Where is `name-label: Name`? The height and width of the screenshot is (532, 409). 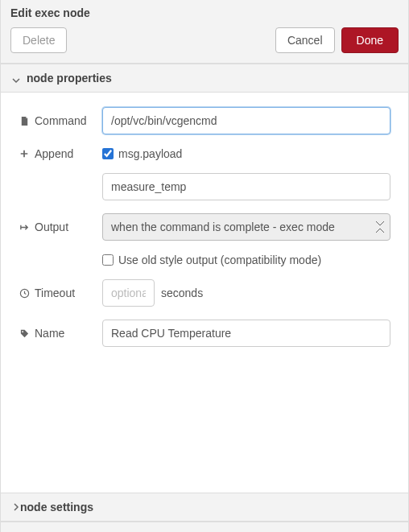 name-label: Name is located at coordinates (60, 333).